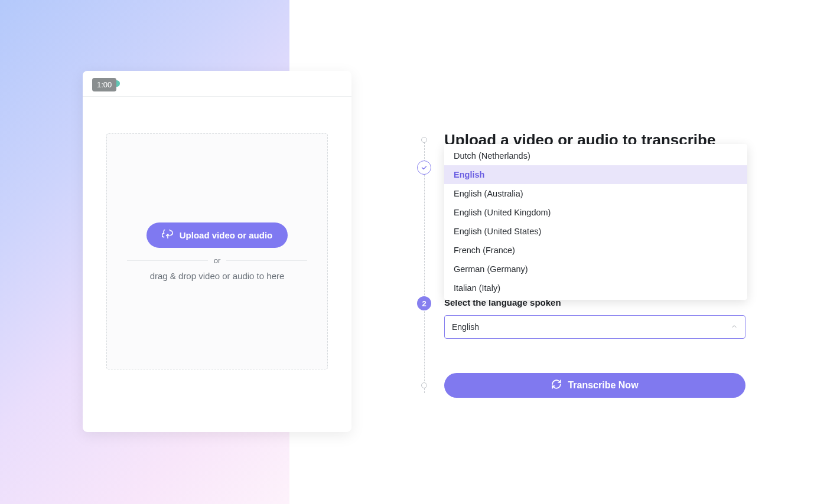  Describe the element at coordinates (424, 266) in the screenshot. I see `step-timeline` at that location.